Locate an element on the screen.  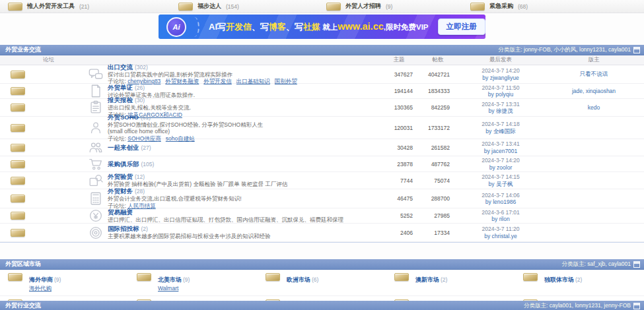
last-poster-link: 徐捷茂 is located at coordinates (505, 111).